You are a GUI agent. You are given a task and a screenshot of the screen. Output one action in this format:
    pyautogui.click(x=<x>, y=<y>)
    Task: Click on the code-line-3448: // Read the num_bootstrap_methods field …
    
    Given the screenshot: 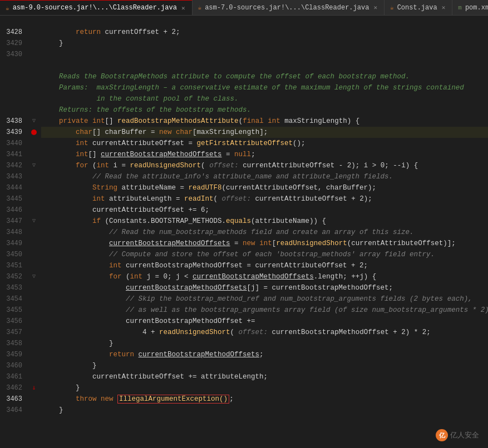 What is the action you would take?
    pyautogui.click(x=265, y=232)
    